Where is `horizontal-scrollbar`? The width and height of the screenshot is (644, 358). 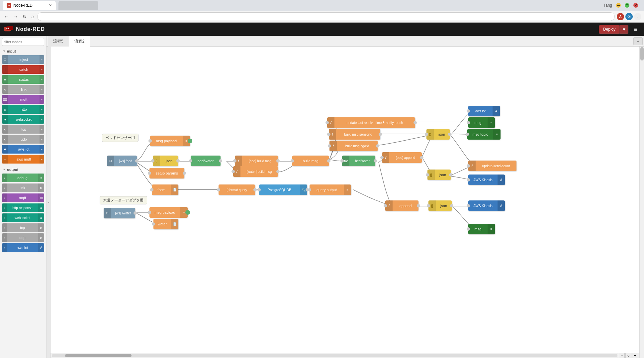 horizontal-scrollbar is located at coordinates (335, 356).